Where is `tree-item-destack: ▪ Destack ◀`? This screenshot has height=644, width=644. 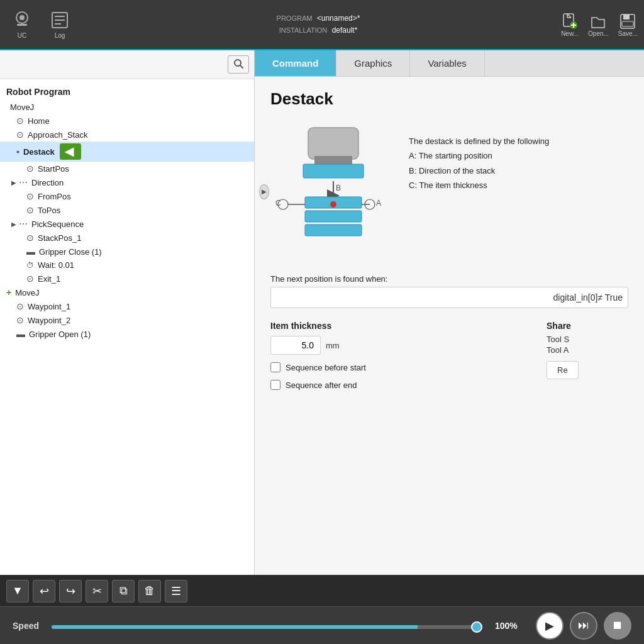
tree-item-destack: ▪ Destack ◀ is located at coordinates (127, 152).